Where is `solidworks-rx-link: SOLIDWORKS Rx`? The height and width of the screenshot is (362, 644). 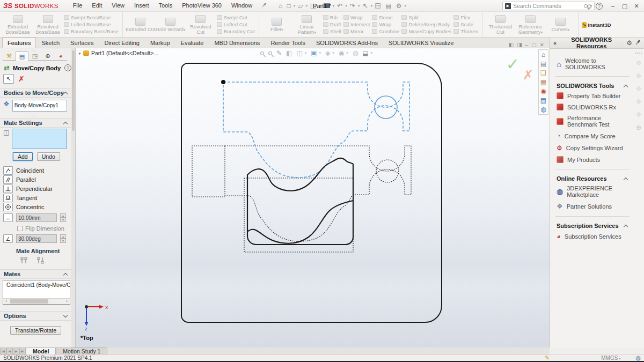
solidworks-rx-link: SOLIDWORKS Rx is located at coordinates (592, 107).